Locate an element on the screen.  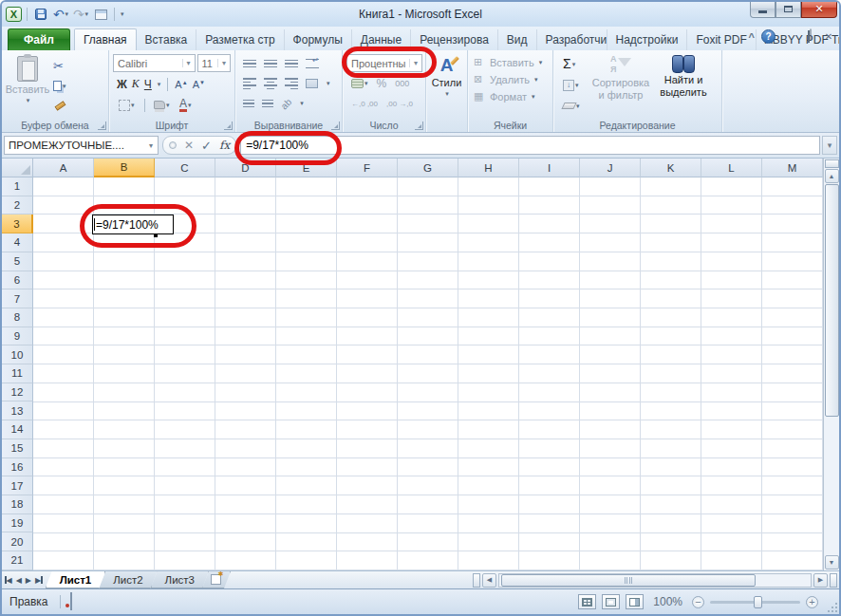
ribbon-tab: Разработчик is located at coordinates (572, 40).